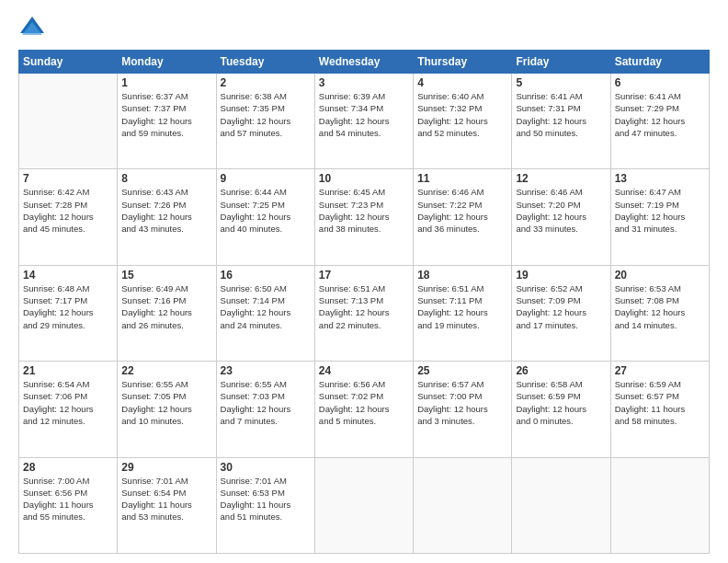 This screenshot has height=563, width=728. What do you see at coordinates (68, 505) in the screenshot?
I see `calendar-cell: 28 Sunrise: 7:00 AMSunset: 6:56 PMDaylig…` at bounding box center [68, 505].